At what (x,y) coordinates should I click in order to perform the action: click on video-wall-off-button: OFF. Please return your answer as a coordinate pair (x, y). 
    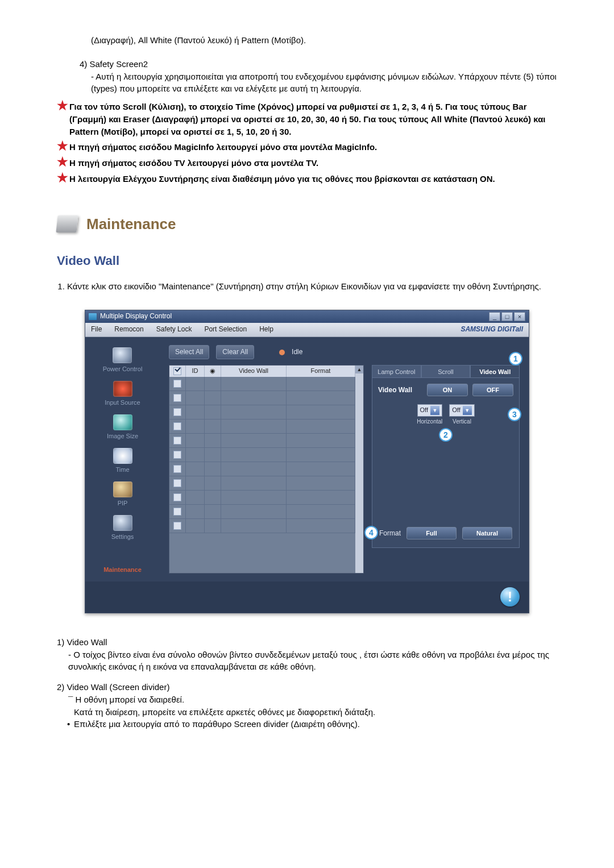
    Looking at the image, I should click on (493, 390).